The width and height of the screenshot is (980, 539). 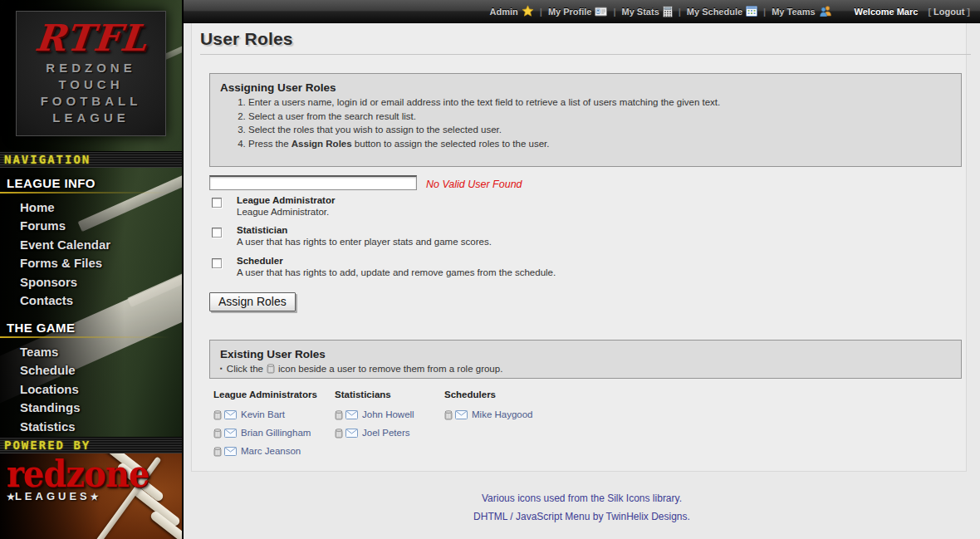 I want to click on page-title: User Roles, so click(x=247, y=39).